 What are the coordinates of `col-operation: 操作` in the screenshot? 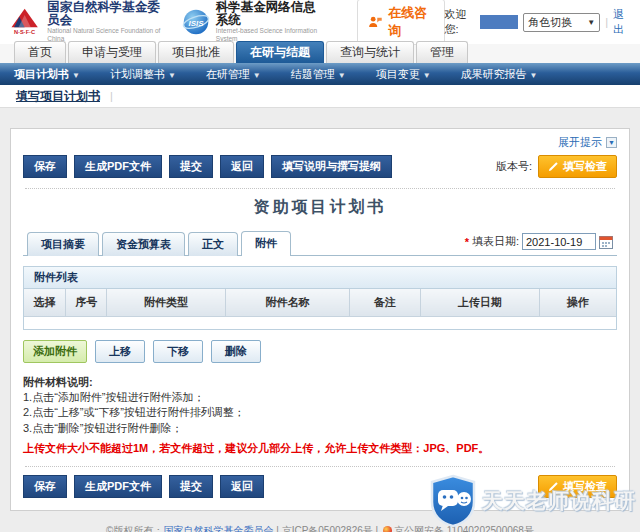 It's located at (578, 303).